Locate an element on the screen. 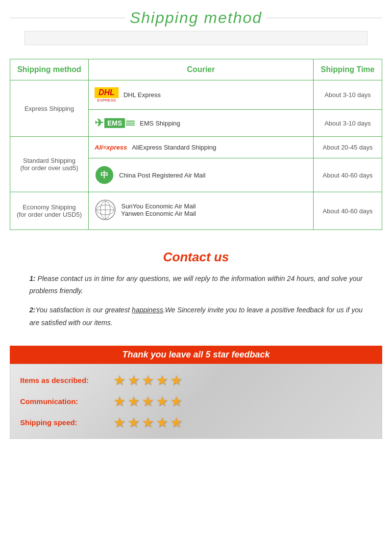 This screenshot has width=392, height=533. stars-communication: ★ ★ ★ ★ ★ is located at coordinates (148, 401).